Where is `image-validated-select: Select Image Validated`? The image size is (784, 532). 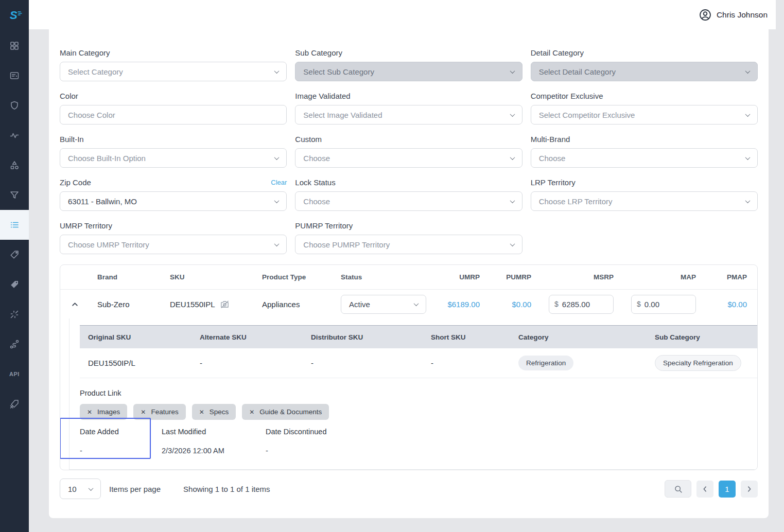 image-validated-select: Select Image Validated is located at coordinates (409, 115).